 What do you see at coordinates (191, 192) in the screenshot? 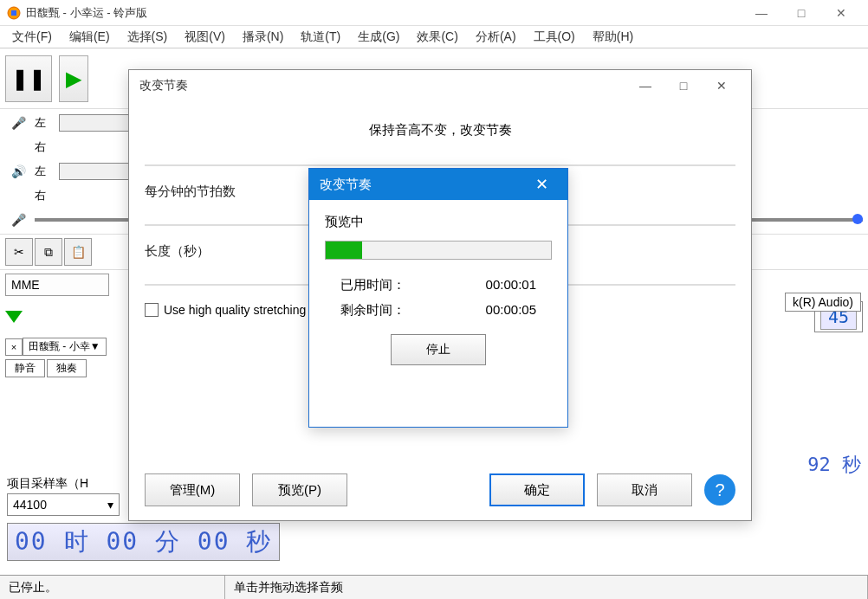
I see `bpm-label: 每分钟的节拍数` at bounding box center [191, 192].